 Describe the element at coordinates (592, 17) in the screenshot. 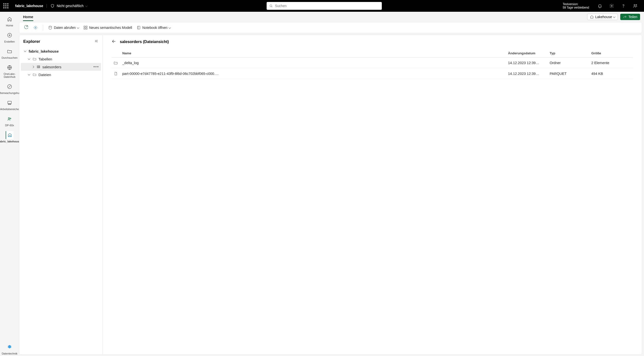

I see `lakehouse-small-icon` at that location.